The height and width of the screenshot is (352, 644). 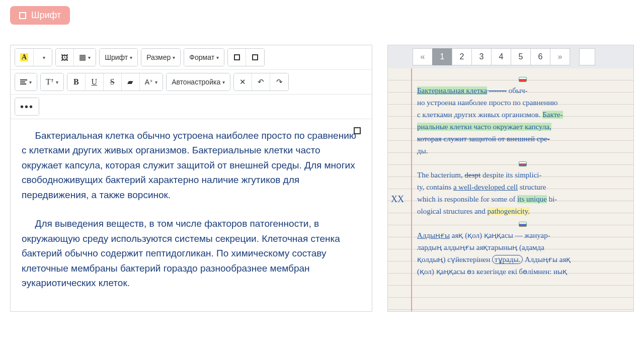 I want to click on table-button: ▦, so click(x=85, y=57).